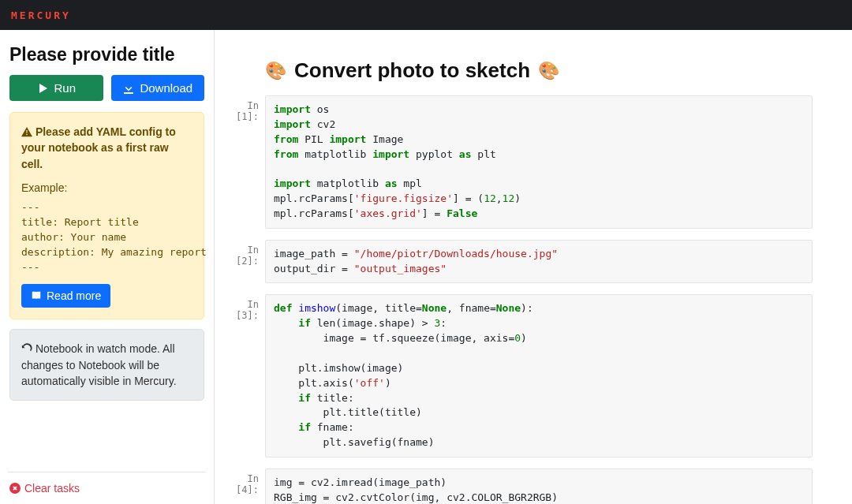  What do you see at coordinates (107, 216) in the screenshot?
I see `yaml-warning: Please add YAML config to your notebook …` at bounding box center [107, 216].